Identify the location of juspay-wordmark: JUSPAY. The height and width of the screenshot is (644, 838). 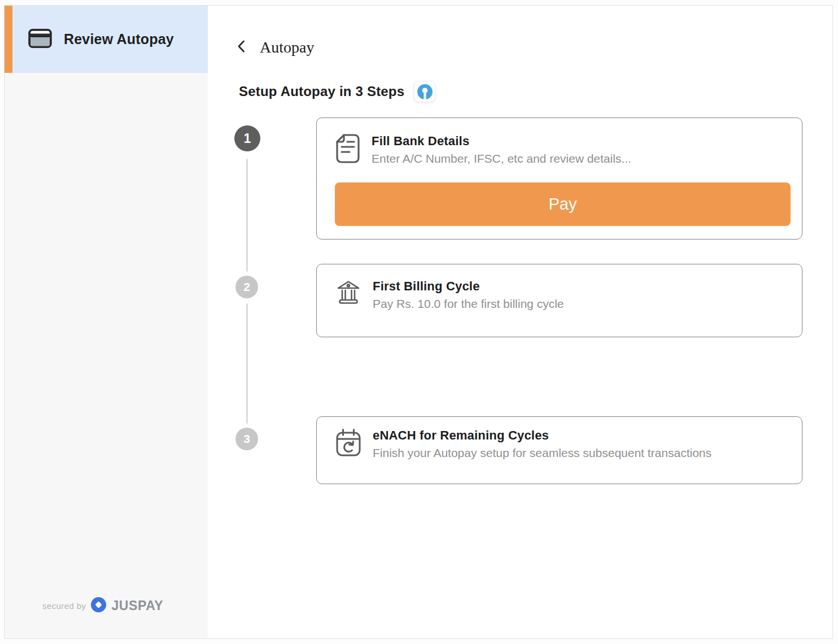
(137, 606).